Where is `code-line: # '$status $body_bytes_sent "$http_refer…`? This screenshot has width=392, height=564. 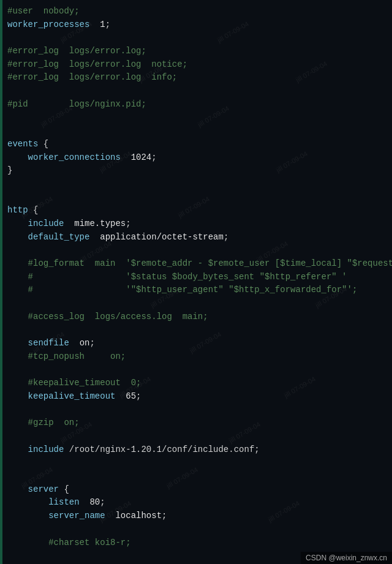
code-line: # '$status $body_bytes_sent "$http_refer… is located at coordinates (197, 277).